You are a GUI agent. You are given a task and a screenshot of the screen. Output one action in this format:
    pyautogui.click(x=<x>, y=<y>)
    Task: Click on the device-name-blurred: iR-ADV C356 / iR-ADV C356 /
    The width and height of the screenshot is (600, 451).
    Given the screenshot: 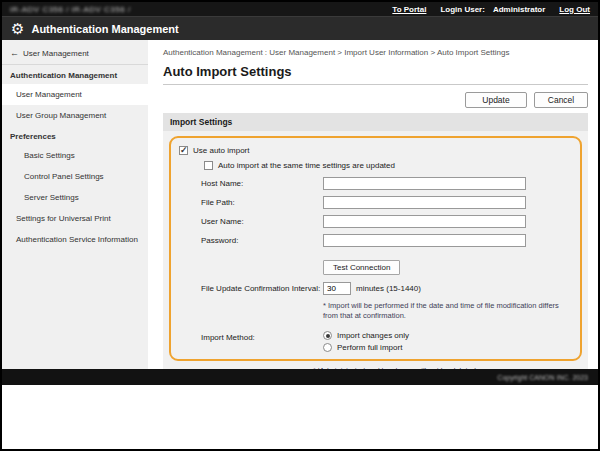 What is the action you would take?
    pyautogui.click(x=70, y=10)
    